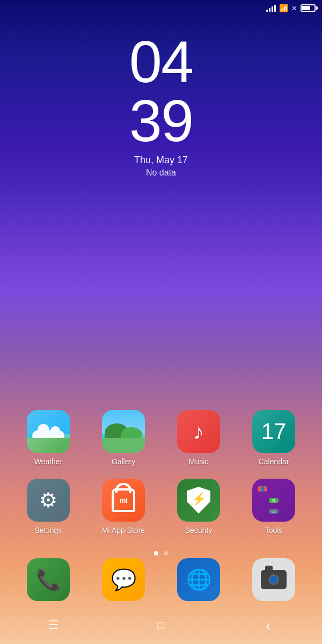  I want to click on wifi-icon: 📶, so click(283, 8).